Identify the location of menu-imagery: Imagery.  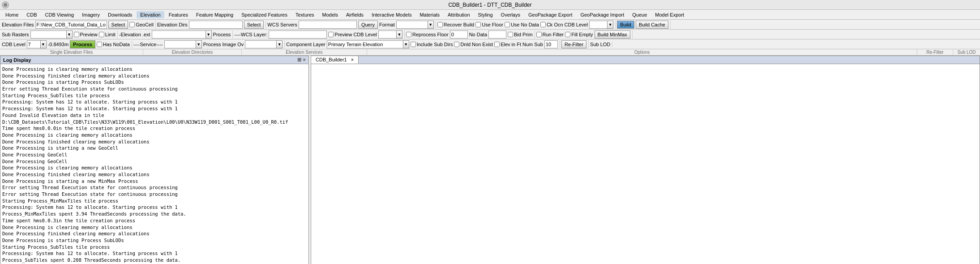
(91, 15).